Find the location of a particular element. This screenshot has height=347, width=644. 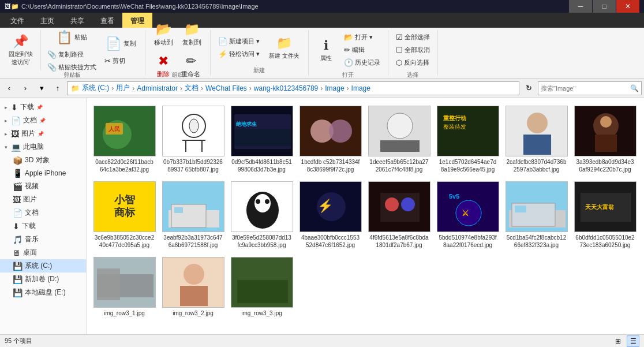

list-item: 天天大富翁 6b0dfdd1c05055010e273ec183a60250.j… is located at coordinates (605, 215).